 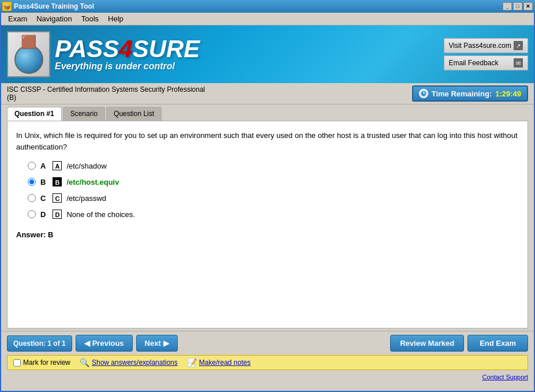 What do you see at coordinates (268, 363) in the screenshot?
I see `footer-tools: Mark for review 🔍 Show answers/explanati…` at bounding box center [268, 363].